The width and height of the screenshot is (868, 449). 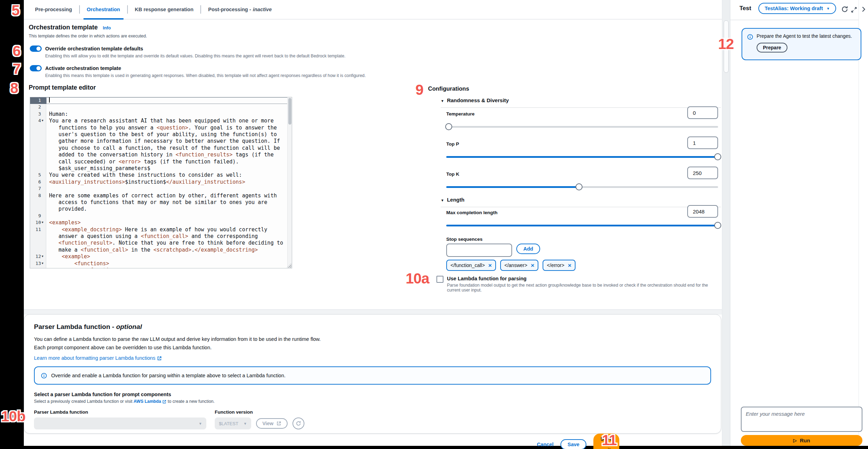 What do you see at coordinates (95, 358) in the screenshot?
I see `learn-more-link: Learn more about formatting parser Lambd…` at bounding box center [95, 358].